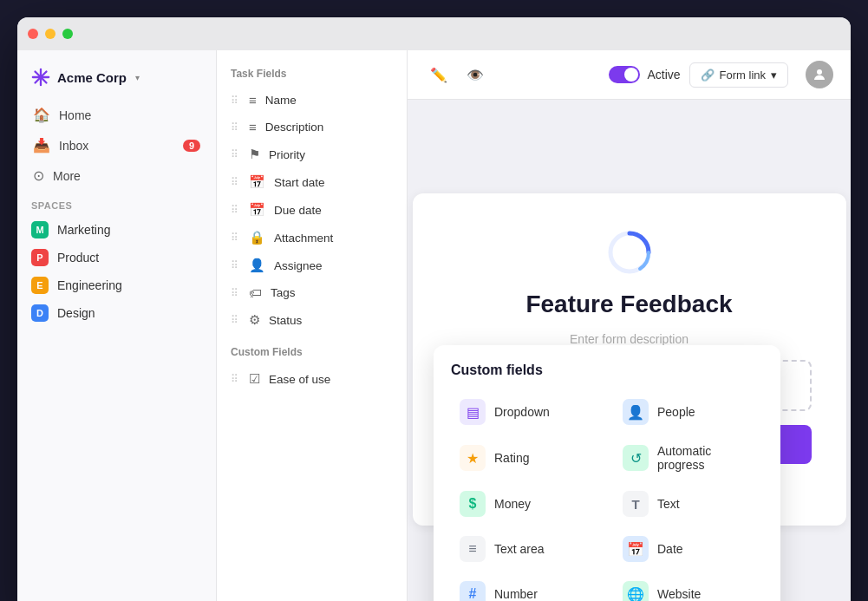 This screenshot has width=868, height=601. Describe the element at coordinates (624, 75) in the screenshot. I see `toggle-switch` at that location.